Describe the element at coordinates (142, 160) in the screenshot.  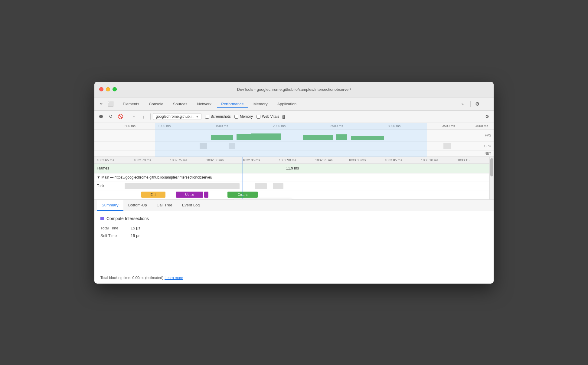
I see `detail-tick: 1032.70 ms` at that location.